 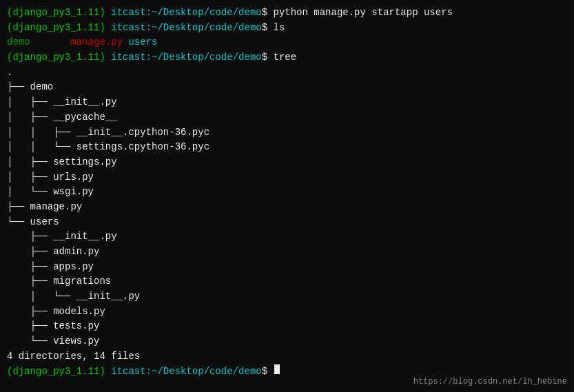 I want to click on prompt-path-1: :~/Desktop/code/demo, so click(x=204, y=13).